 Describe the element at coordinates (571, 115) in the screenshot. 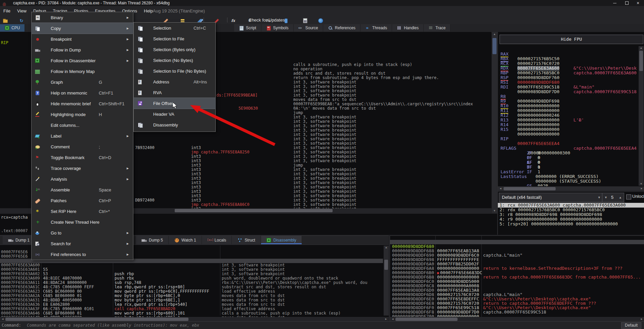

I see `register-row: R13 0000000000000000` at that location.